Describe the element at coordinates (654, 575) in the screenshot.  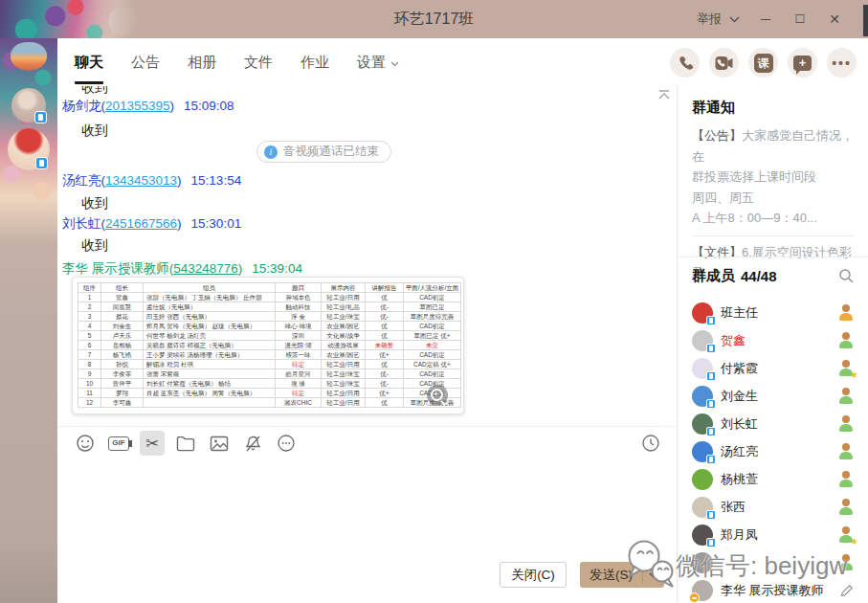
I see `send-options-button` at that location.